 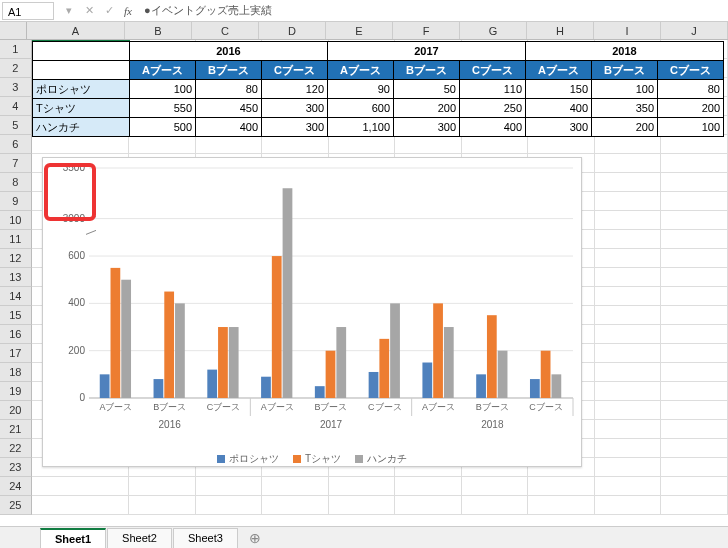 I want to click on column-header-H: H, so click(x=560, y=30).